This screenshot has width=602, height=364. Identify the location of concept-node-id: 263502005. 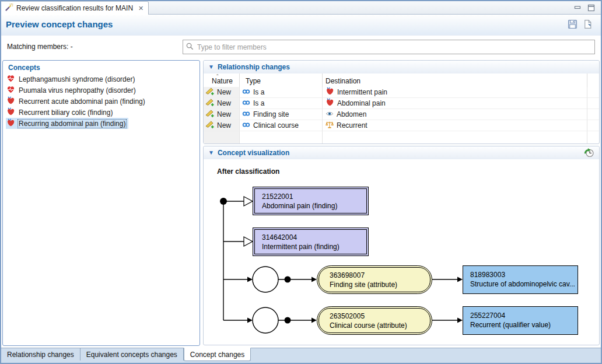
(379, 316).